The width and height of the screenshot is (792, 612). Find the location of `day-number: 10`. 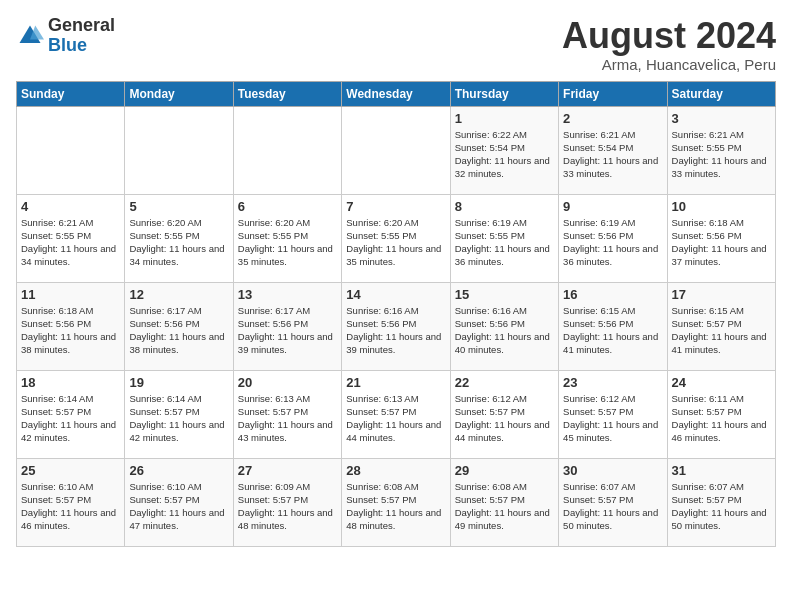

day-number: 10 is located at coordinates (722, 206).